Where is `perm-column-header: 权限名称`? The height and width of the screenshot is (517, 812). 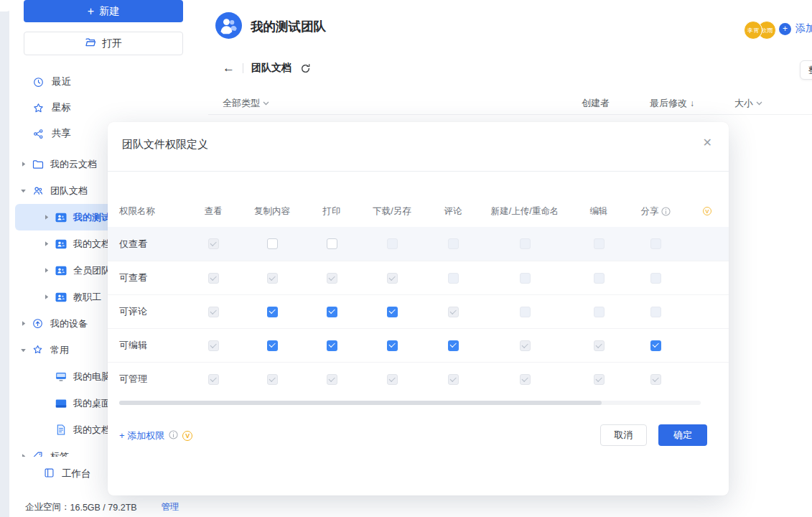 perm-column-header: 权限名称 is located at coordinates (137, 211).